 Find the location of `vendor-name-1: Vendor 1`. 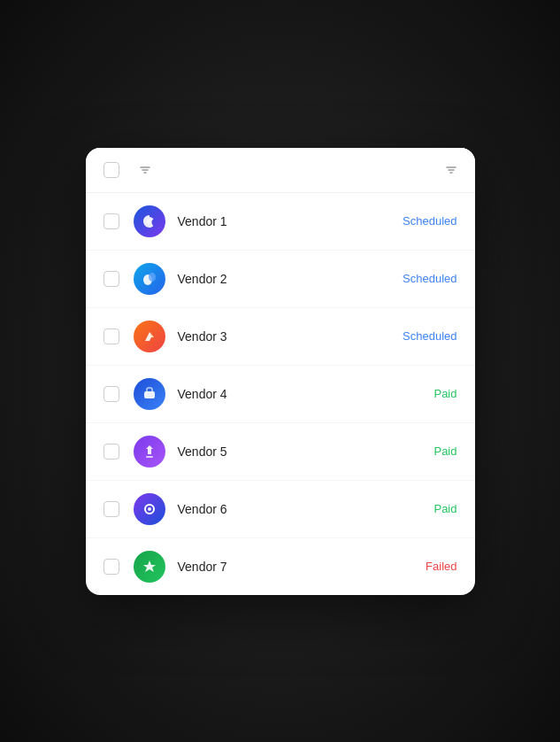

vendor-name-1: Vendor 1 is located at coordinates (282, 221).